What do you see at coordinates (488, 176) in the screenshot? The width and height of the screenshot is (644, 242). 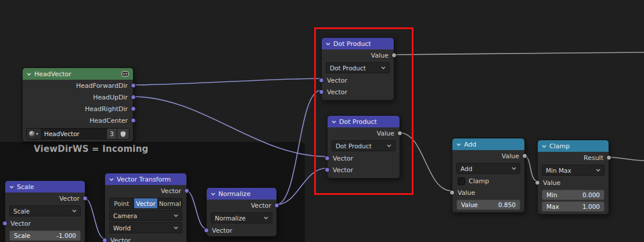 I see `node-add: Add Value Add Clamp Value Value 0.850` at bounding box center [488, 176].